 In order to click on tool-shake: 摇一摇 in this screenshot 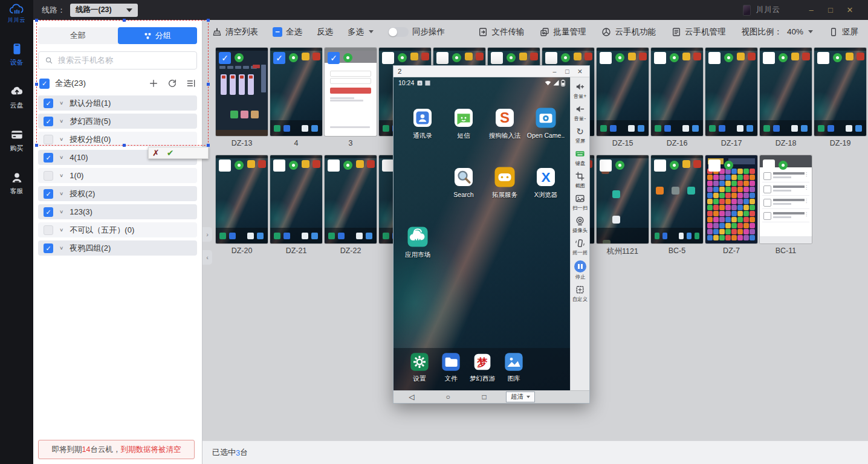, I will do `click(580, 248)`.